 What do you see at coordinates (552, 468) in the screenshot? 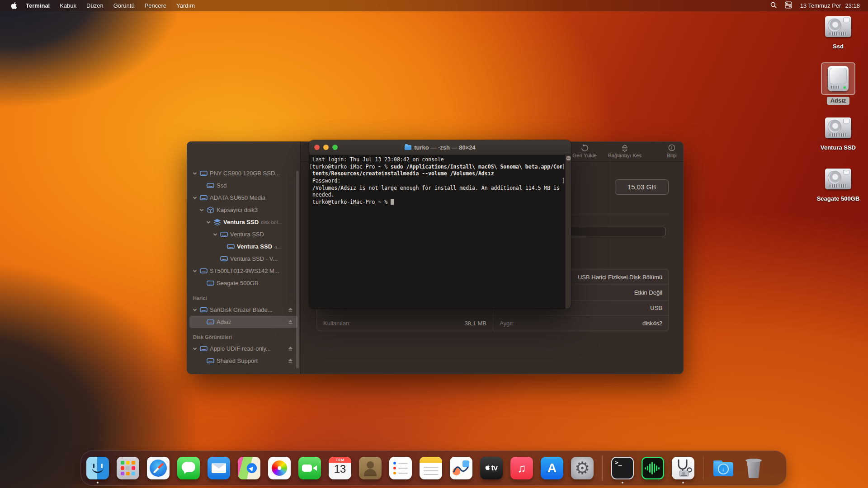
I see `dock-appstore` at bounding box center [552, 468].